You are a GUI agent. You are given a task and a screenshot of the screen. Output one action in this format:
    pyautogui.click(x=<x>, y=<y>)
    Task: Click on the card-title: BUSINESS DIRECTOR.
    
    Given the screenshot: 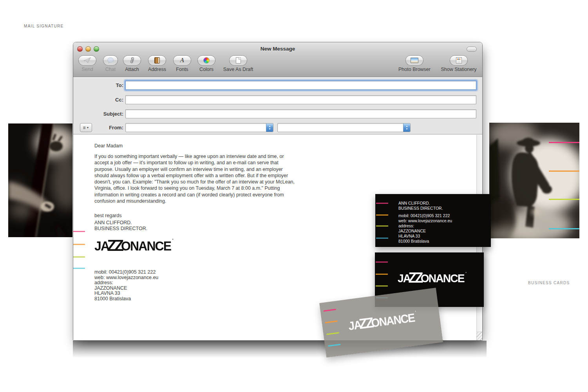 What is the action you would take?
    pyautogui.click(x=425, y=209)
    